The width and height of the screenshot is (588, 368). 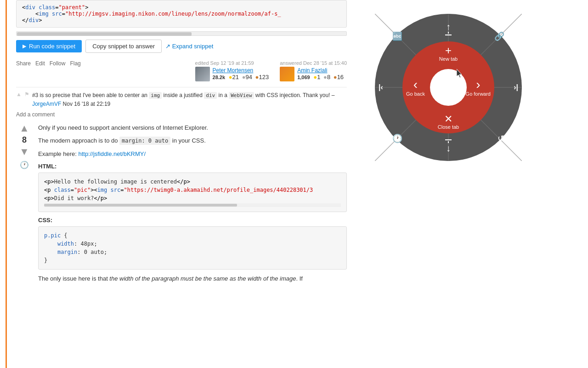 I want to click on revision-history-icon: 🕐, so click(x=24, y=165).